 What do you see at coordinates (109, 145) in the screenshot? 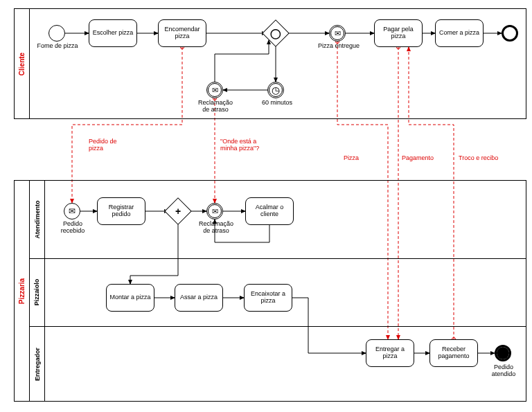
I see `msg-pedido: Pedido de pizza` at bounding box center [109, 145].